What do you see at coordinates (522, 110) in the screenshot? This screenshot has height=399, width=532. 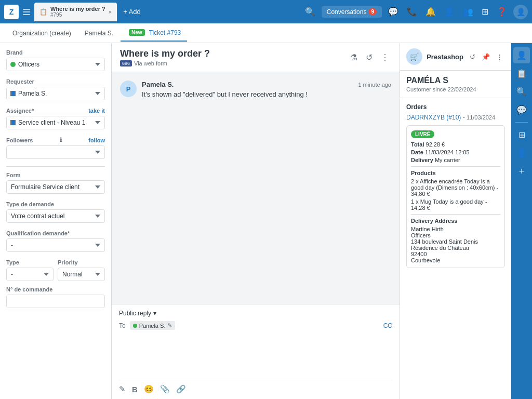 I see `rail-chat-icon: 💬` at bounding box center [522, 110].